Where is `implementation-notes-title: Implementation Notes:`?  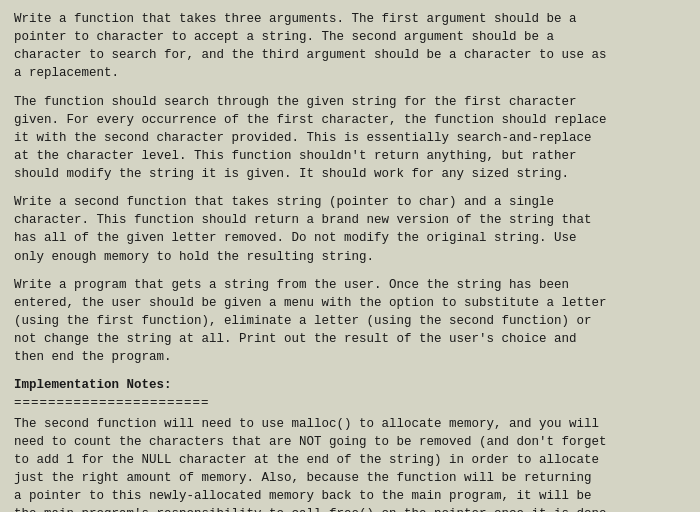 implementation-notes-title: Implementation Notes: is located at coordinates (350, 385).